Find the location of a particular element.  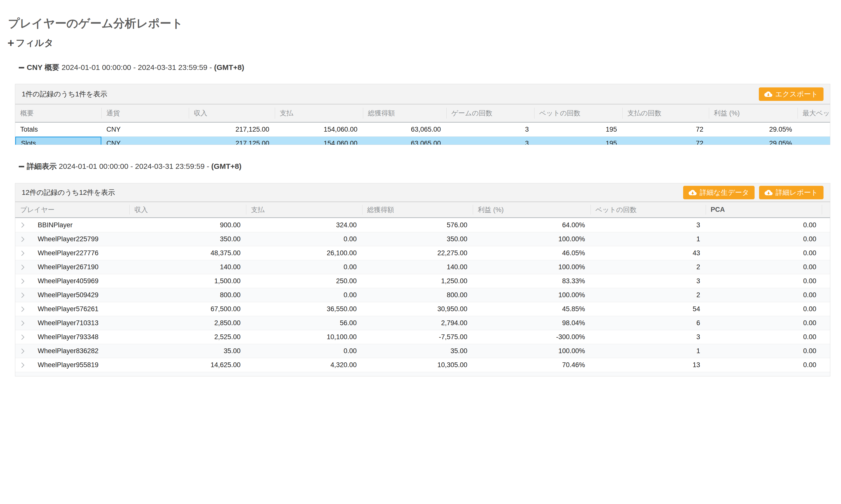

summary-col-header-9: 利益 (%) is located at coordinates (753, 113).